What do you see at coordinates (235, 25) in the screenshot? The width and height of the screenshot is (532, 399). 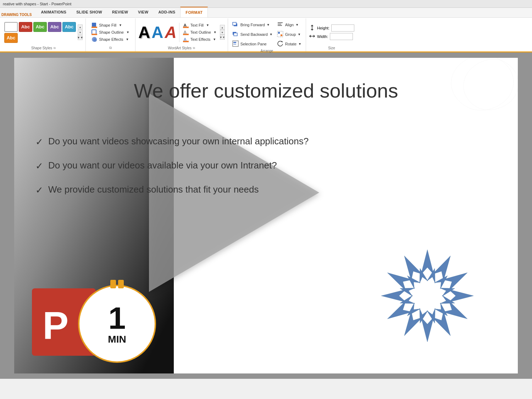 I see `bring-forward-icon` at bounding box center [235, 25].